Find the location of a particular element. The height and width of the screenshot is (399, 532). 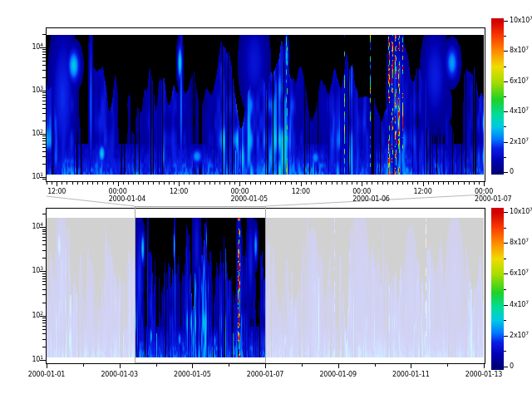

y-tick-label: 104 is located at coordinates (33, 47).